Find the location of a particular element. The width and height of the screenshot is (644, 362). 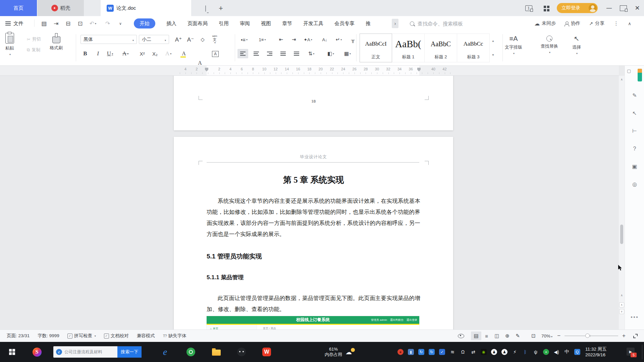

weather-icon is located at coordinates (351, 352).